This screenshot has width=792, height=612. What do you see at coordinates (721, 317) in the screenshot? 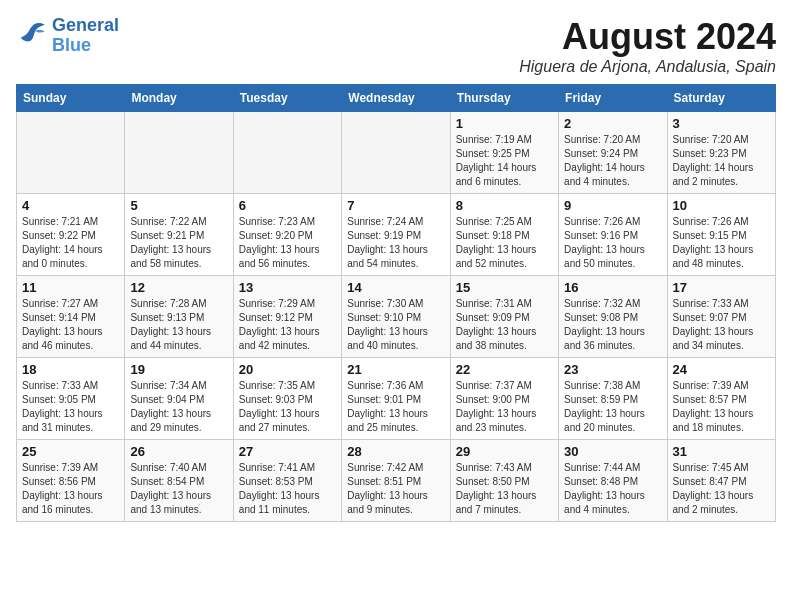
I see `calendar-cell: 17Sunrise: 7:33 AM Sunset: 9:07 PM Dayli…` at bounding box center [721, 317].